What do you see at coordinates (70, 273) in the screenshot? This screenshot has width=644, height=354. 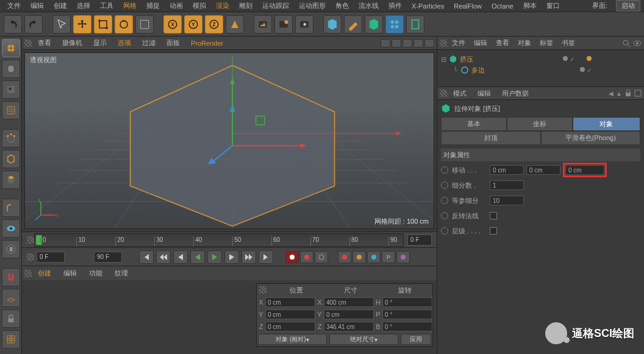 I see `tab-edit: 编辑` at bounding box center [70, 273].